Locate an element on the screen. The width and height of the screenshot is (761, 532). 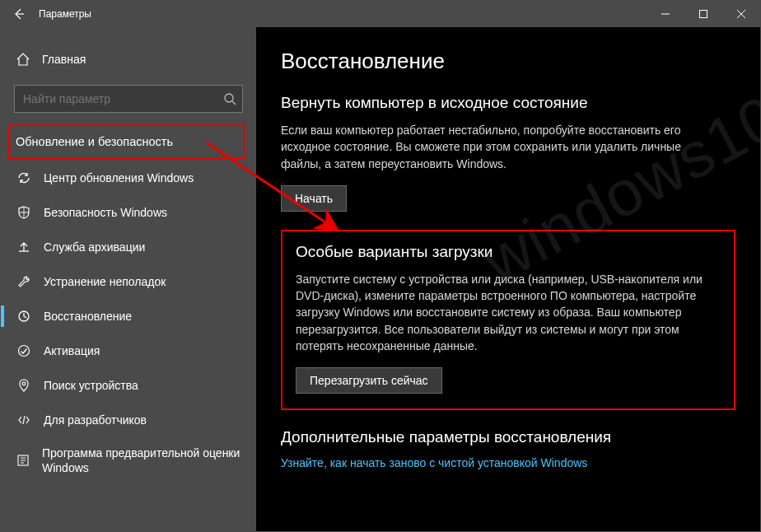
section-header-update-security: Обновление и безопасность is located at coordinates (126, 142).